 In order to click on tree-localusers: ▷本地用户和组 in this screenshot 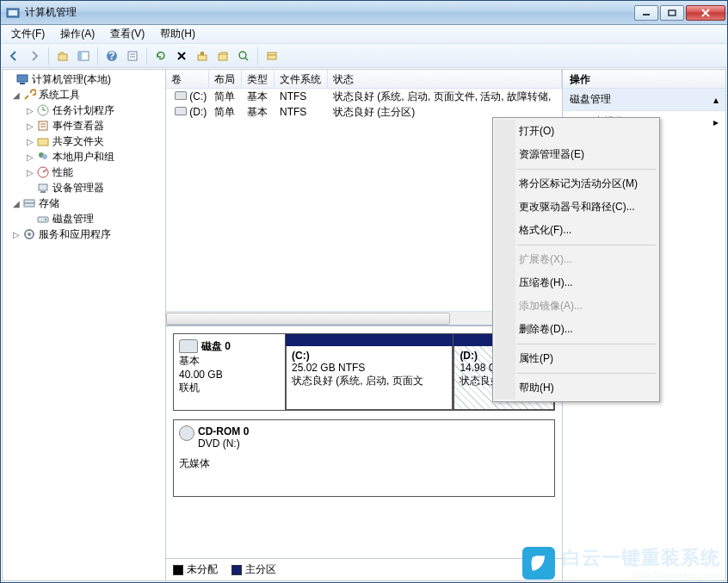, I will do `click(84, 157)`.